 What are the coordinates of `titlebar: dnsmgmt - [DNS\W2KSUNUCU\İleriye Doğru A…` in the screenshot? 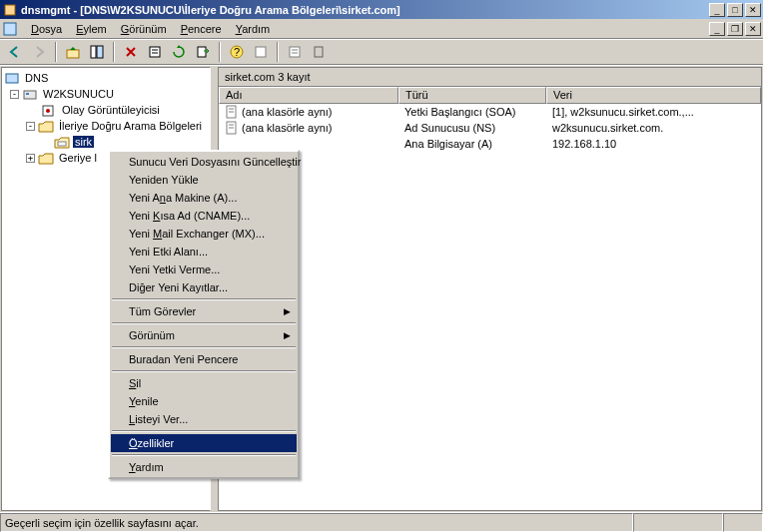 It's located at (382, 10).